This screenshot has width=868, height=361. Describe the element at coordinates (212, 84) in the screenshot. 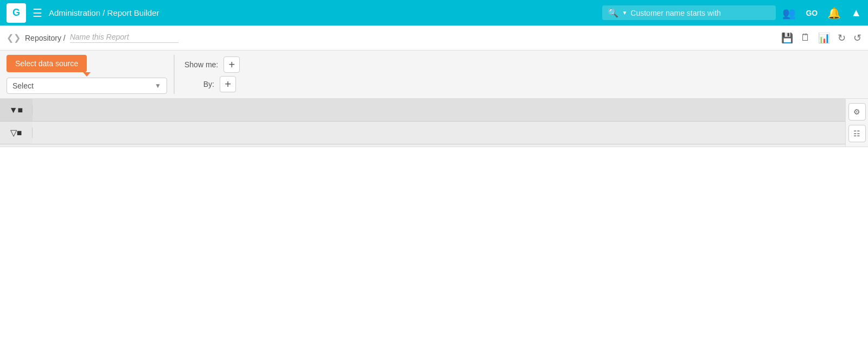

I see `by-row: By: +` at that location.